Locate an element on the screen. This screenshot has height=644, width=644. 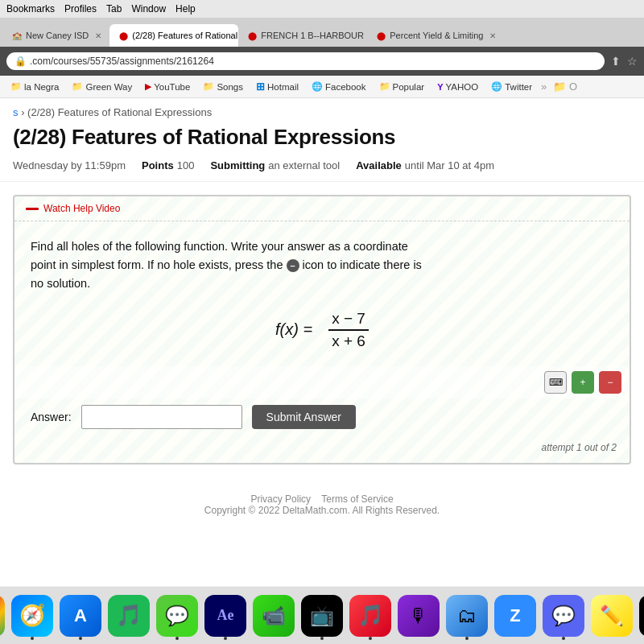
dock-podcasts: 🎙 is located at coordinates (419, 616).